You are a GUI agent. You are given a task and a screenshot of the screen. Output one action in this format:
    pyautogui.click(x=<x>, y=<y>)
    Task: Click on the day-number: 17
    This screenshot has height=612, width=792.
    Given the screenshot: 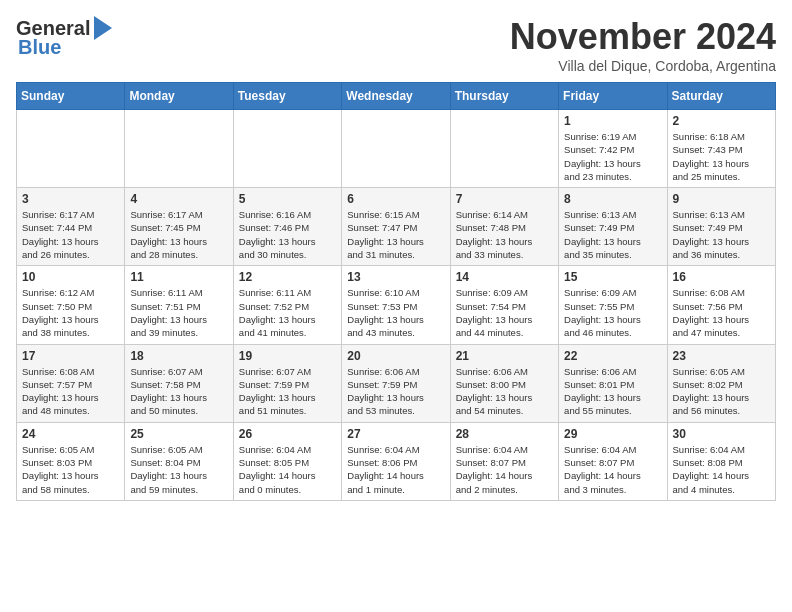 What is the action you would take?
    pyautogui.click(x=70, y=356)
    